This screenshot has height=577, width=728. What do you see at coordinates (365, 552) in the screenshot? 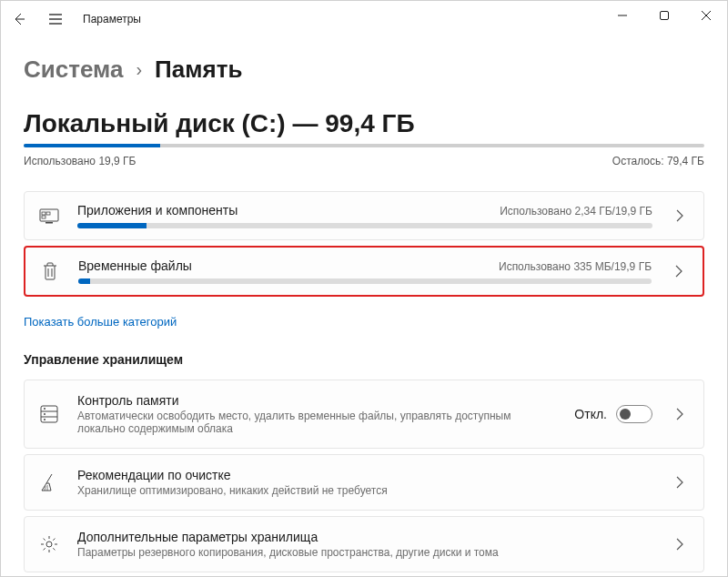
I see `setting-description: Параметры резервного копирования, дисков…` at bounding box center [365, 552].